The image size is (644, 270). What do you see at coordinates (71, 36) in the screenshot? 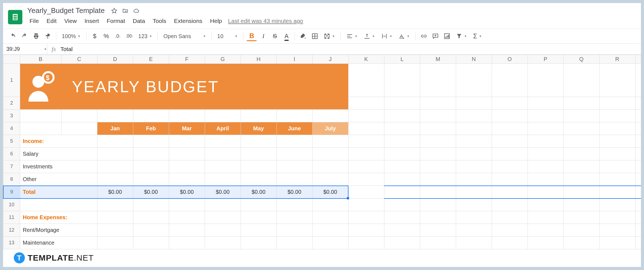
I see `zoom-select: 100%▼` at bounding box center [71, 36].